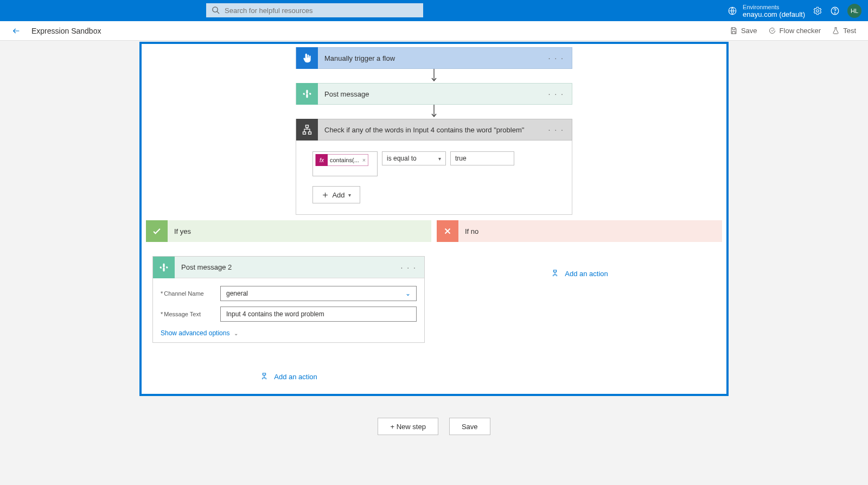  Describe the element at coordinates (579, 273) in the screenshot. I see `add-action-no: Add an action` at that location.